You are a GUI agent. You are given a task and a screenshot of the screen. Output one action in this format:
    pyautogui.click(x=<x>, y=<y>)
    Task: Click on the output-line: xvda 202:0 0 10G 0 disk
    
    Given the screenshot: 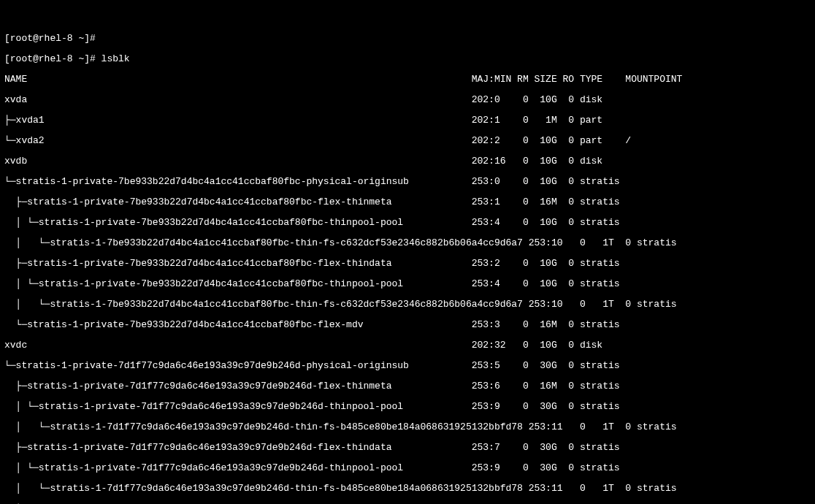 What is the action you would take?
    pyautogui.click(x=408, y=100)
    